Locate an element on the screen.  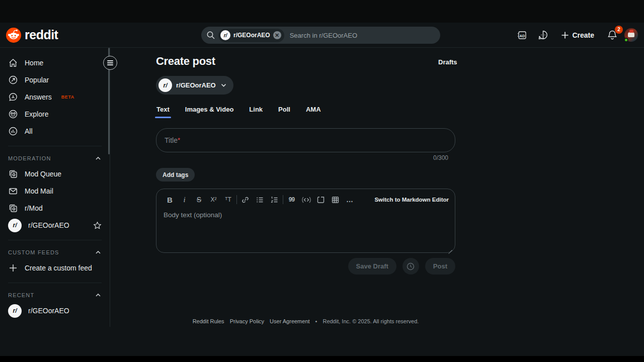
switch-markdown-button: Switch to Markdown Editor is located at coordinates (412, 200).